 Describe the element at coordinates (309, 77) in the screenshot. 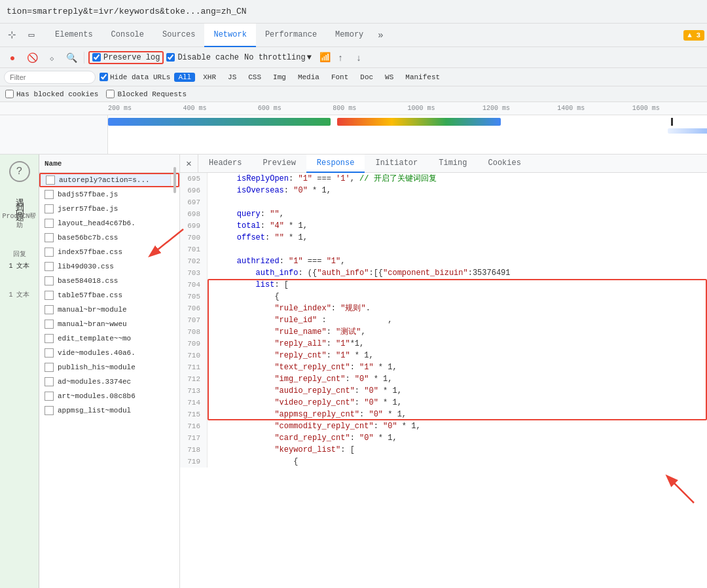

I see `filter-type-media: Media` at that location.